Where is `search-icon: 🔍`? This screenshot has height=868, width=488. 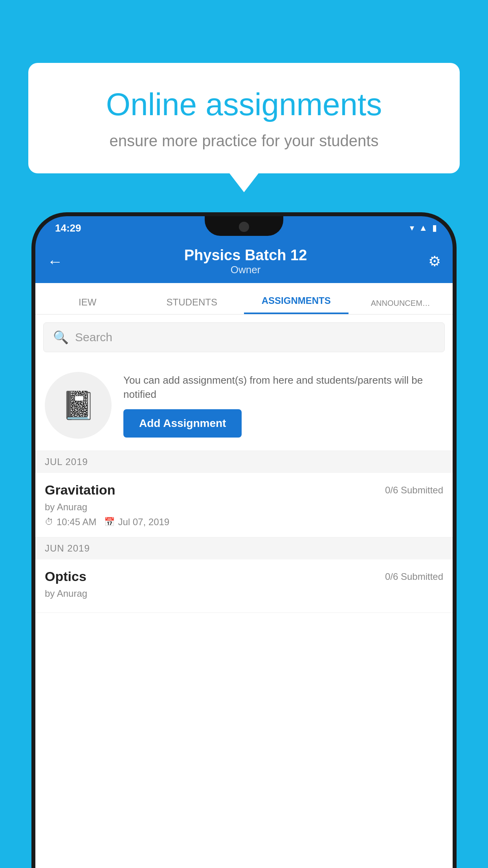
search-icon: 🔍 is located at coordinates (61, 337).